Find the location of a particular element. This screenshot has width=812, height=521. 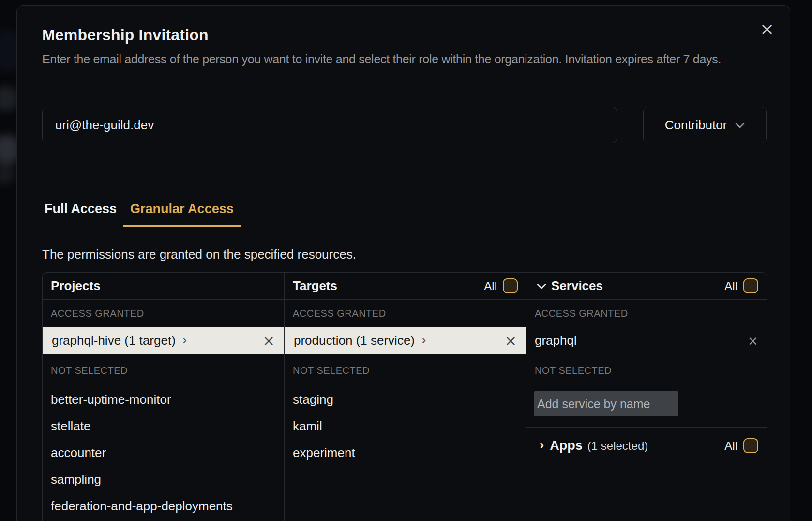

projects-access-granted-label: ACCESS GRANTED is located at coordinates (164, 313).